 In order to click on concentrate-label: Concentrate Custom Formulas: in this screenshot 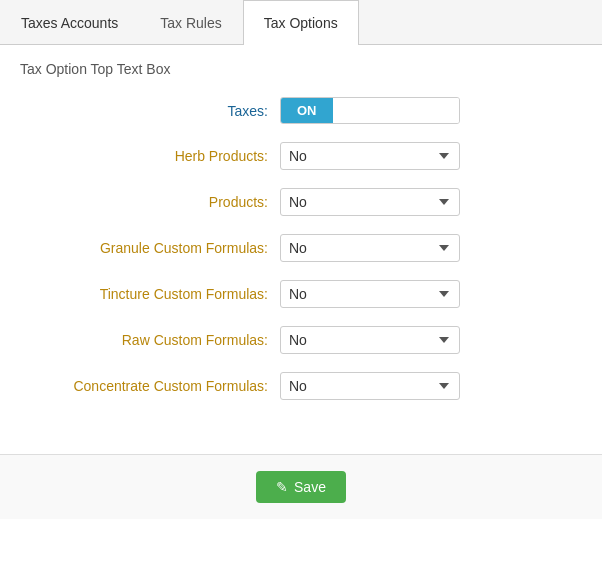, I will do `click(150, 386)`.